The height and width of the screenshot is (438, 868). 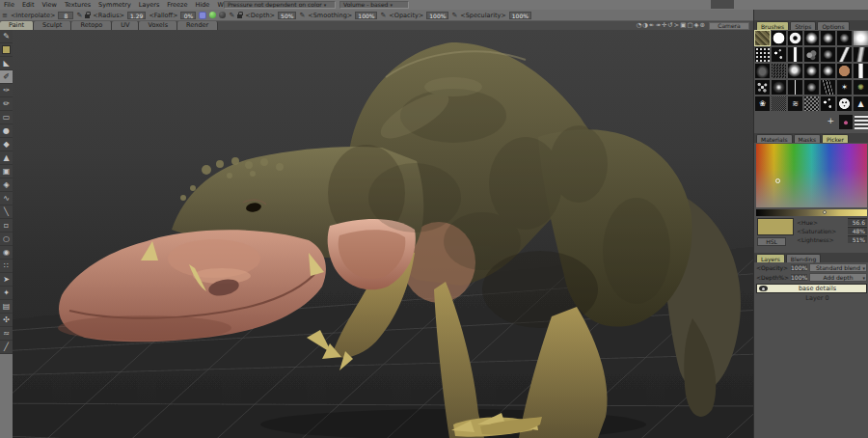 What do you see at coordinates (6, 293) in the screenshot?
I see `eyedropper-tool-icon: ✦` at bounding box center [6, 293].